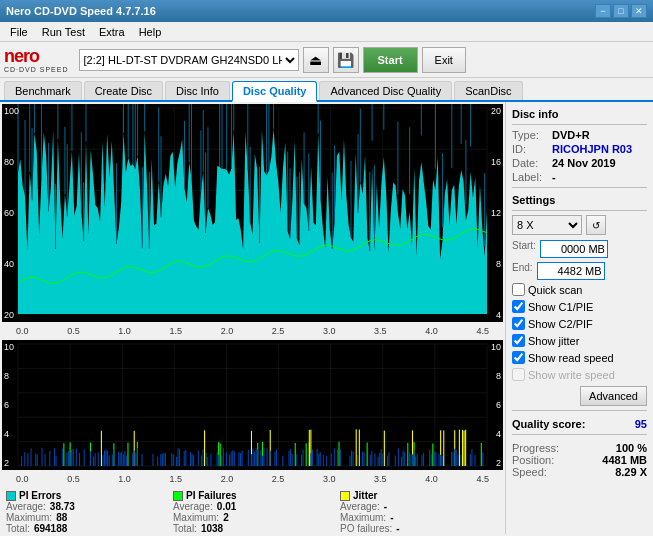 Image resolution: width=653 pixels, height=536 pixels. Describe the element at coordinates (326, 11) in the screenshot. I see `title-bar: Nero CD-DVD Speed 4.7.7.16 − □ ✕` at that location.